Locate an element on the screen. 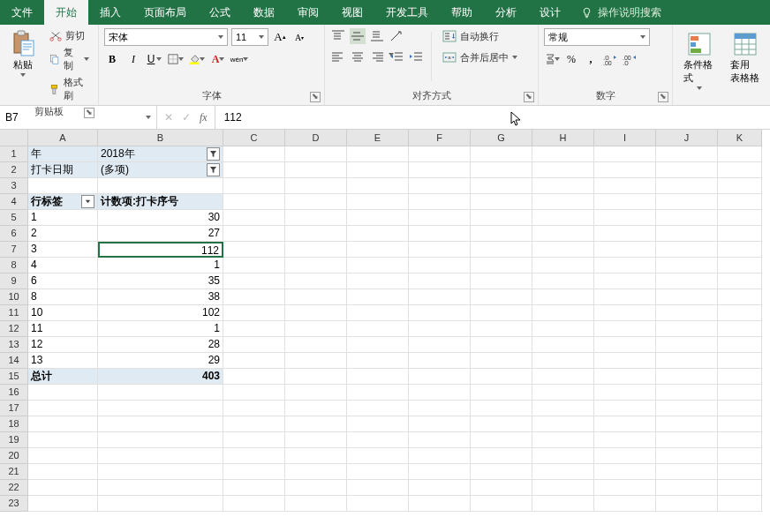  column-header: K is located at coordinates (740, 138).